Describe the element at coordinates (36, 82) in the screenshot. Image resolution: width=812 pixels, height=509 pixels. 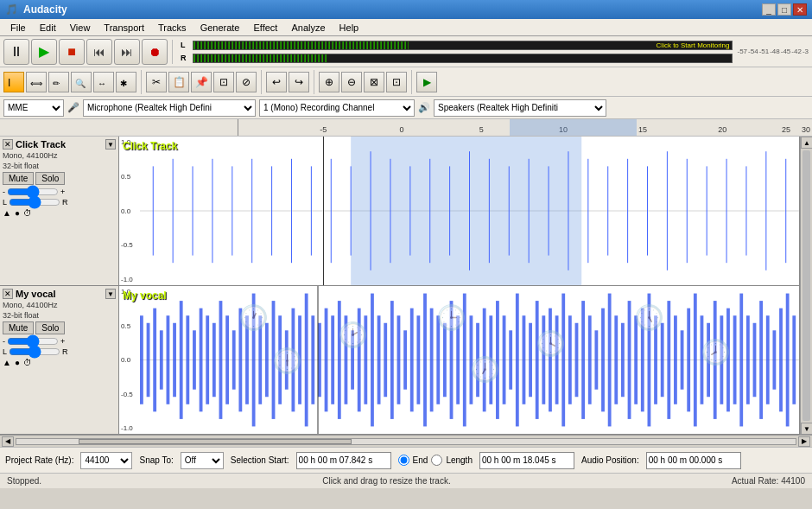
I see `envelope-tool-button: ⟺` at that location.